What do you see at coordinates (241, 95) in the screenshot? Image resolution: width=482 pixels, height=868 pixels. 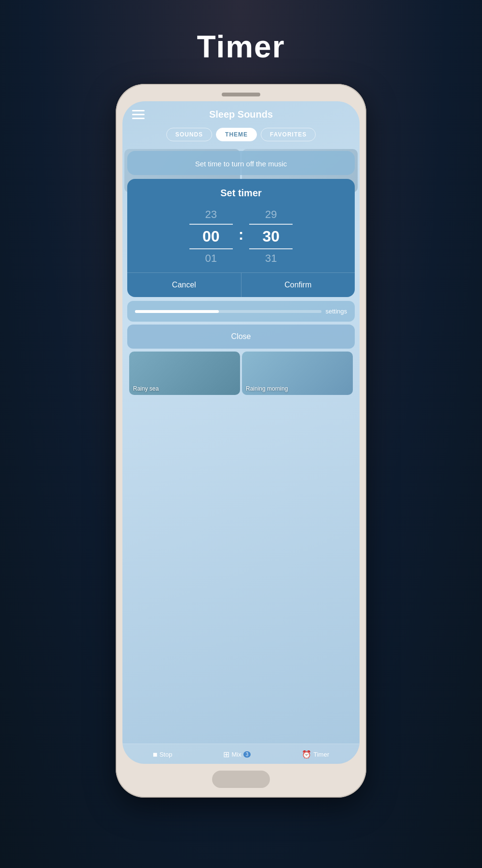 I see `phone-speaker` at bounding box center [241, 95].